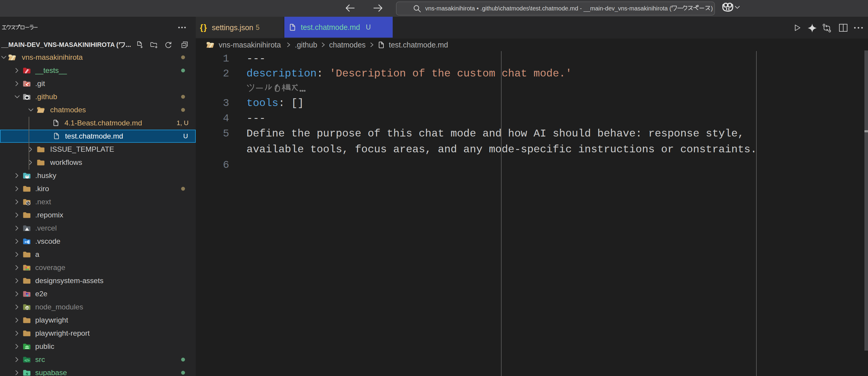 This screenshot has height=376, width=868. What do you see at coordinates (27, 308) in the screenshot?
I see `svg-text: JS` at bounding box center [27, 308].